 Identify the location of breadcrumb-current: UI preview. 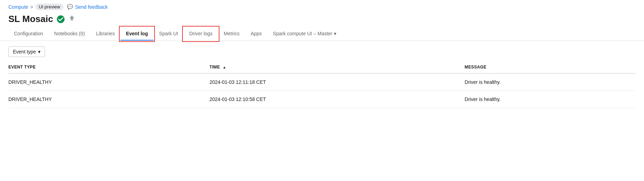
(50, 7).